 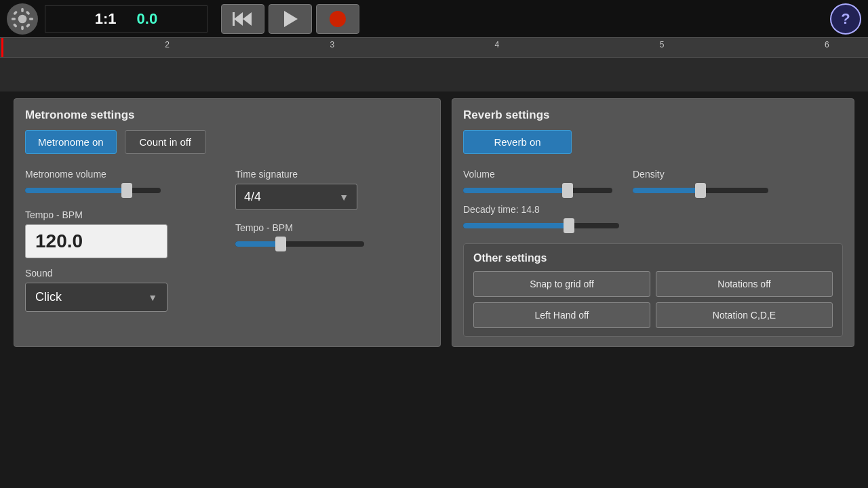 What do you see at coordinates (845, 19) in the screenshot?
I see `help-icon: ?` at bounding box center [845, 19].